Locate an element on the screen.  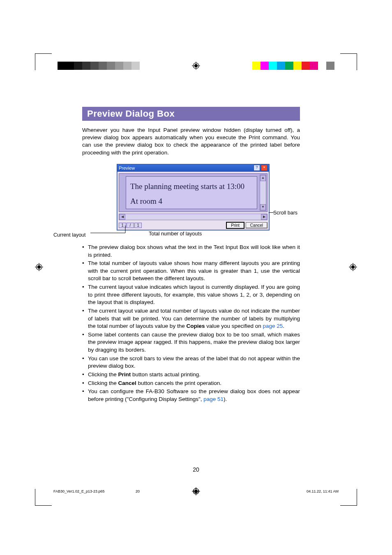
dialog-title: Preview is located at coordinates (127, 168).